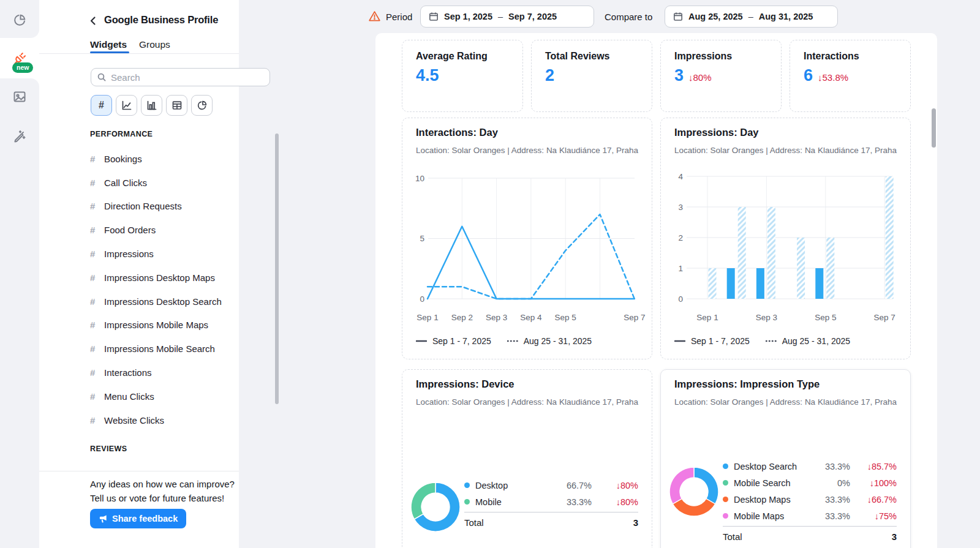 Image resolution: width=980 pixels, height=548 pixels. Describe the element at coordinates (527, 459) in the screenshot. I see `widget-impressions-device: Impressions: Device Location: Solar Oran…` at that location.